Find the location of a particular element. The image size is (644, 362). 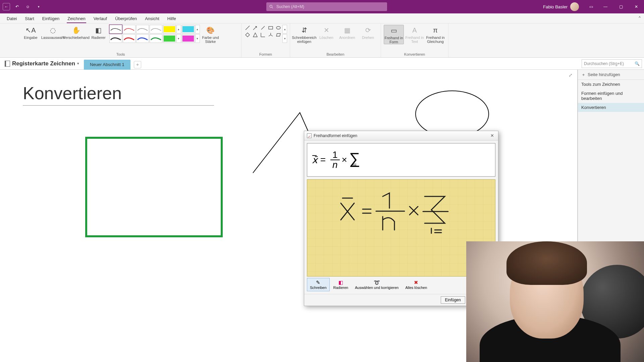

insert-space-button: ⇵ Schreibbereich einfügen is located at coordinates (304, 34).